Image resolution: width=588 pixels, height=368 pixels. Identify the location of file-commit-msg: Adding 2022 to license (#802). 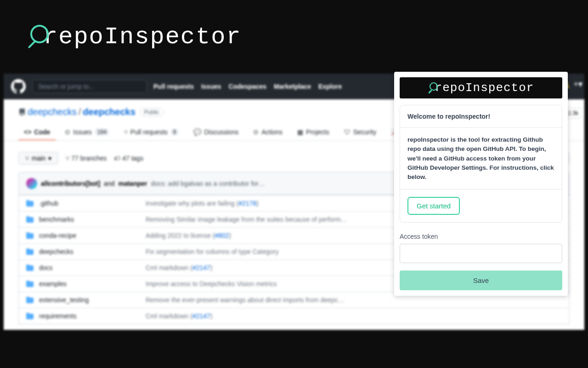
(188, 236).